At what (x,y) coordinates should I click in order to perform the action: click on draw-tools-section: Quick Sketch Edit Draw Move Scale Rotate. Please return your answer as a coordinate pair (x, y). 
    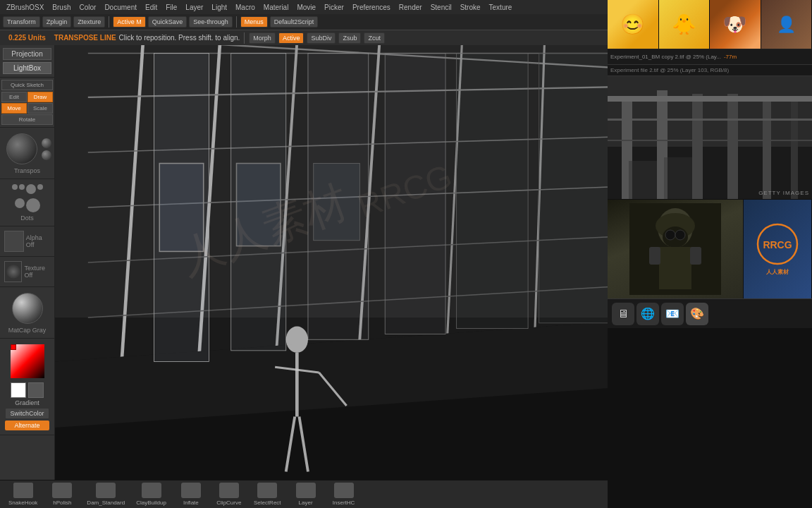
    Looking at the image, I should click on (27, 103).